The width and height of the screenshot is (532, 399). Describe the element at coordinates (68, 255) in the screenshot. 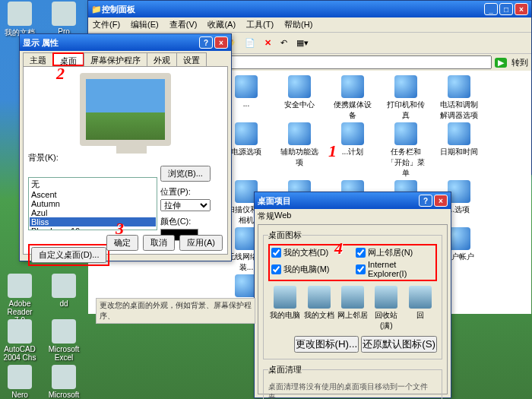

I see `customize-desktop-button: 自定义桌面(D)...` at that location.